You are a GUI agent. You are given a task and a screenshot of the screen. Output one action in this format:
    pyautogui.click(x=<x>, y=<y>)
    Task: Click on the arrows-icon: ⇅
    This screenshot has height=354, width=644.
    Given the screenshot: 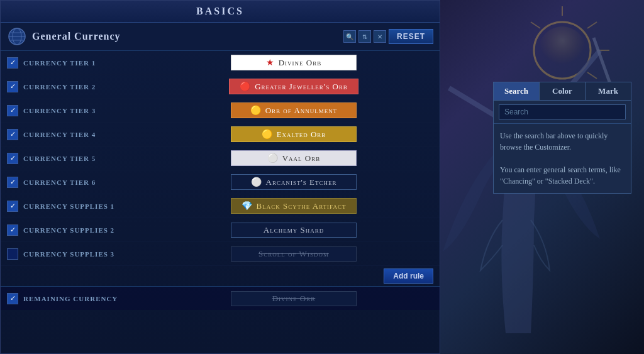 What is the action you would take?
    pyautogui.click(x=365, y=36)
    